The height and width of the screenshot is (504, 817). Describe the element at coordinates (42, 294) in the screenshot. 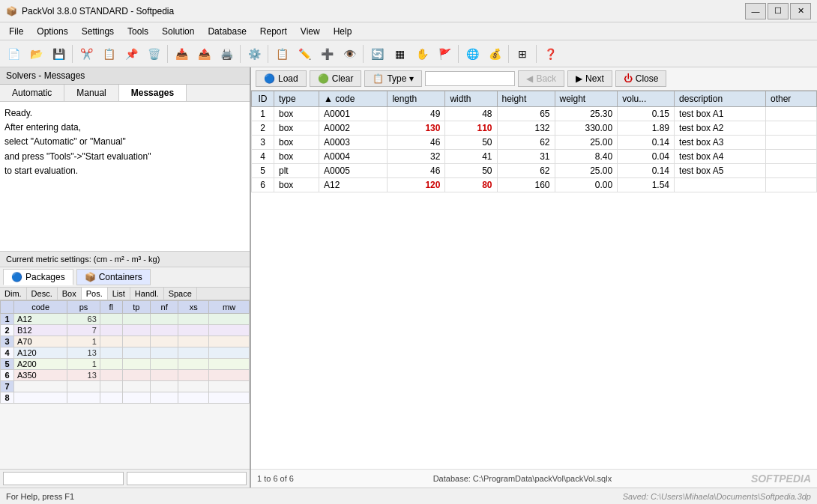

I see `col-tab-desc: Desc.` at that location.